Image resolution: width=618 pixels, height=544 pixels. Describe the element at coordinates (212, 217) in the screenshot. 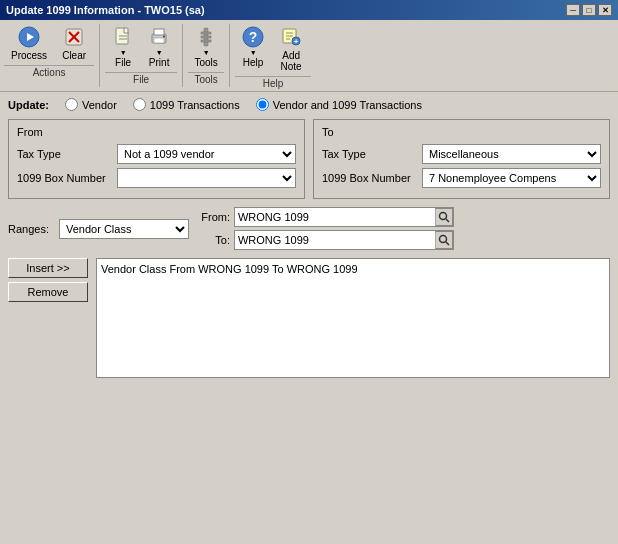

I see `from-label: From:` at that location.